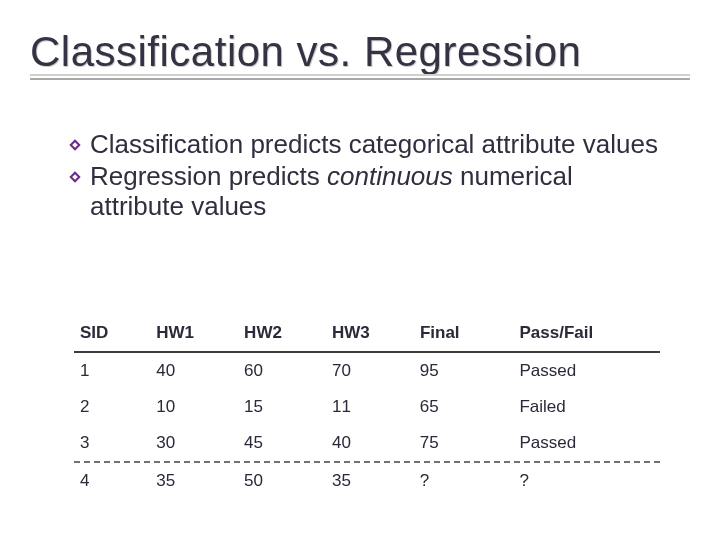 The image size is (720, 540). Describe the element at coordinates (360, 75) in the screenshot. I see `title-divider-hint` at that location.